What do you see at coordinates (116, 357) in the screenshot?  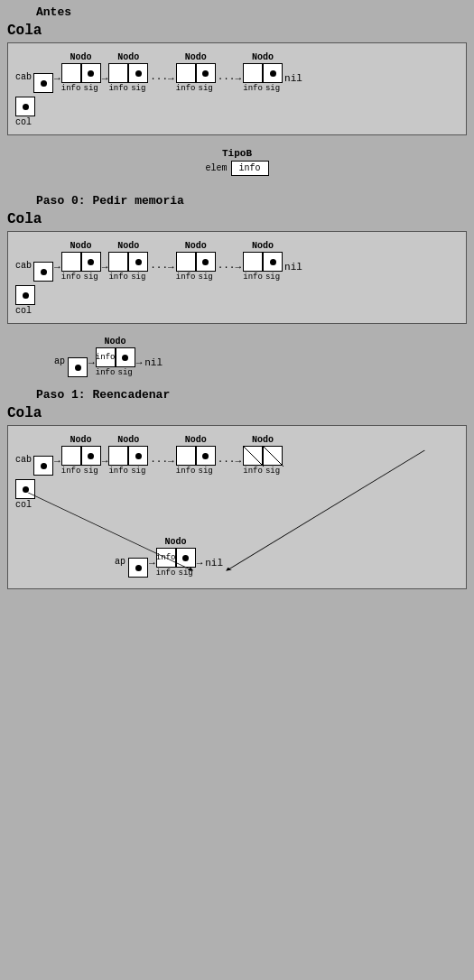 I see `new-nodo-p0: Nodo info info sig` at bounding box center [116, 357].